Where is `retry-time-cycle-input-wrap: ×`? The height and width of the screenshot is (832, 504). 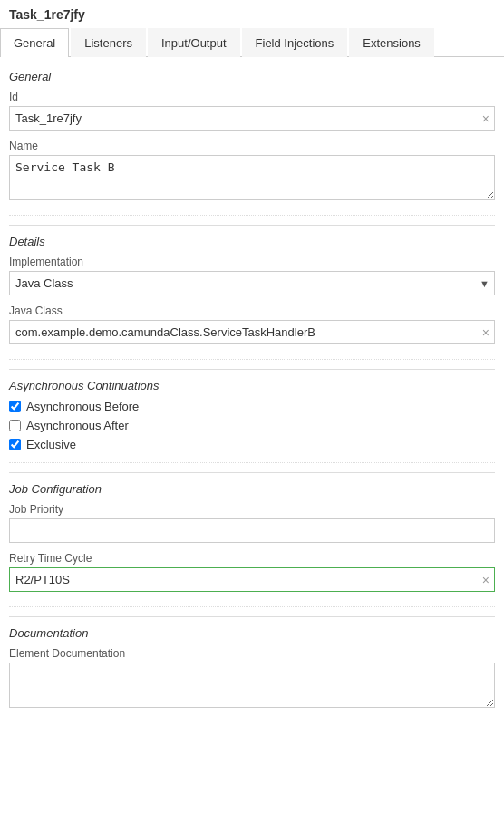 retry-time-cycle-input-wrap: × is located at coordinates (252, 580).